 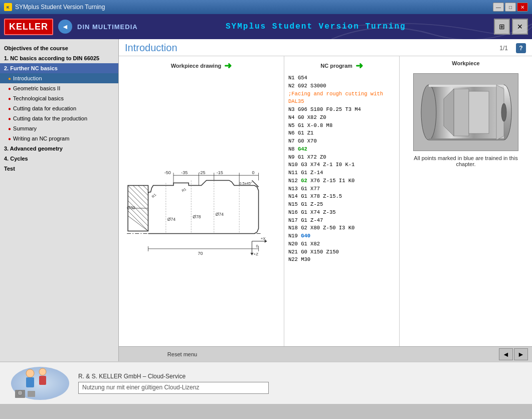 I want to click on nc-line-11: N10 G3 X74 Z-1 I0 K-1, so click(x=342, y=165).